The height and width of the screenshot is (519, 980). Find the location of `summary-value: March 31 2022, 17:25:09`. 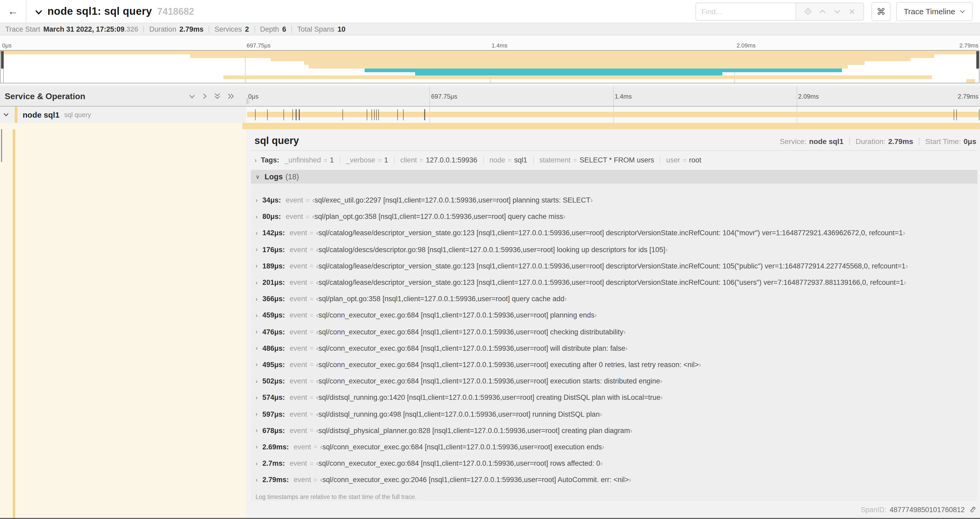

summary-value: March 31 2022, 17:25:09 is located at coordinates (84, 29).